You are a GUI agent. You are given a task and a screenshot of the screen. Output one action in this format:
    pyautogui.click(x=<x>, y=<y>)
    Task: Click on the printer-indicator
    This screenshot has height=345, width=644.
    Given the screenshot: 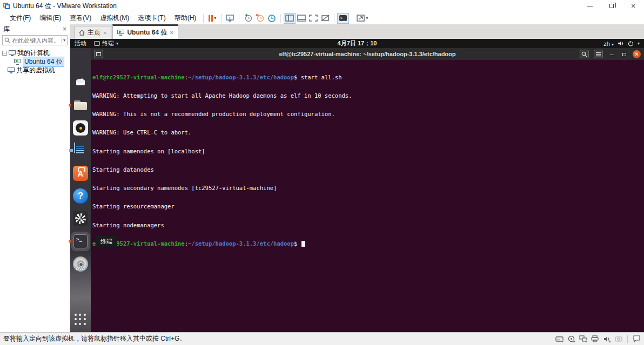 What is the action you would take?
    pyautogui.click(x=595, y=339)
    